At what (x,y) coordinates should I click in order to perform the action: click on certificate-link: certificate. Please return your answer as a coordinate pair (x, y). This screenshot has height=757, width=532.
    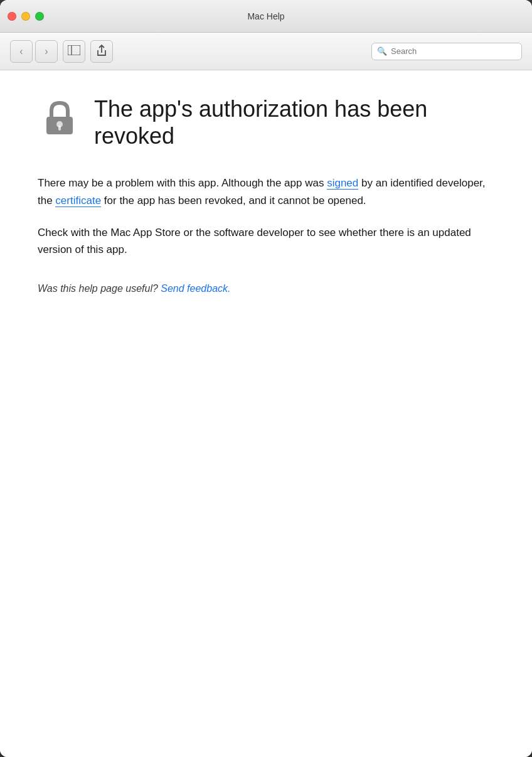
    Looking at the image, I should click on (78, 201).